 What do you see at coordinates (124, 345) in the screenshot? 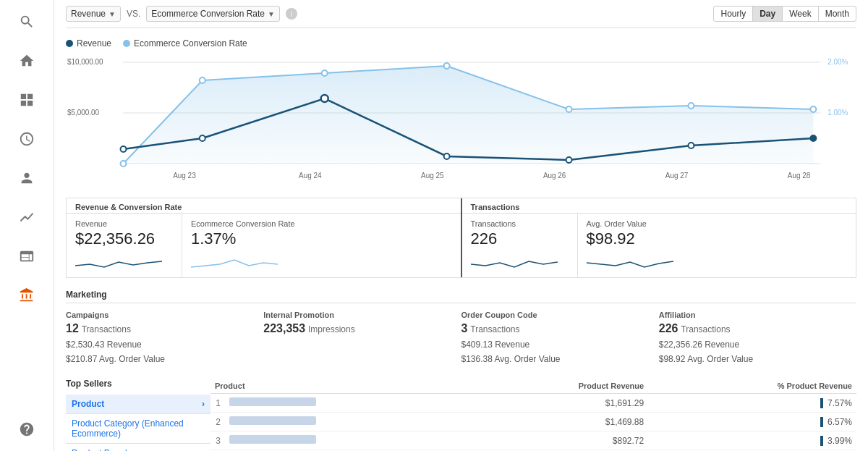
I see `campaigns-revenue-label: Revenue` at bounding box center [124, 345].